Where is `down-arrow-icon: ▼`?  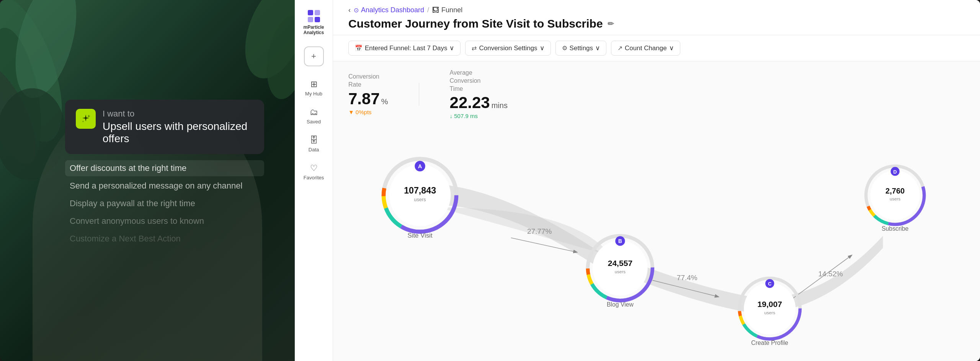
down-arrow-icon: ▼ is located at coordinates (351, 112).